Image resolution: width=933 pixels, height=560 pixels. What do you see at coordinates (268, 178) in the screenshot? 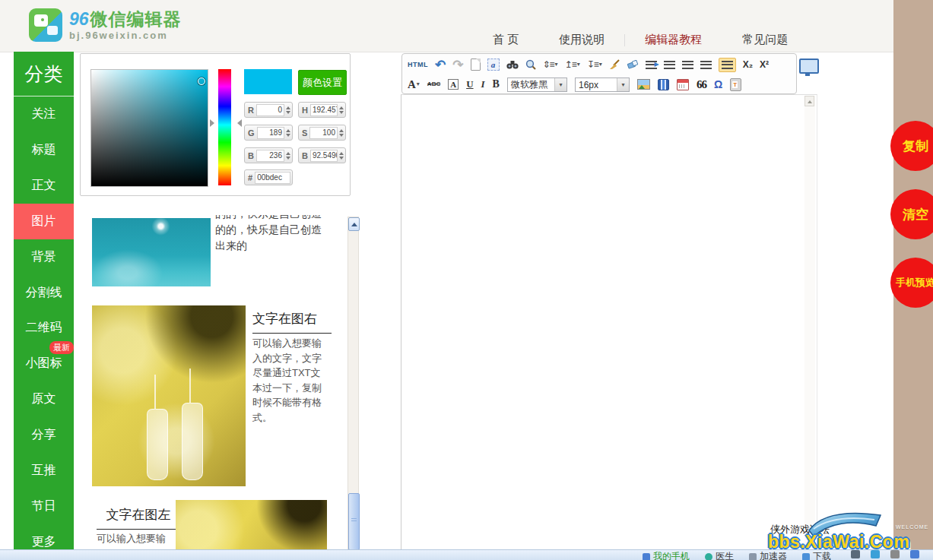
I see `hex-field: #00bdec` at bounding box center [268, 178].